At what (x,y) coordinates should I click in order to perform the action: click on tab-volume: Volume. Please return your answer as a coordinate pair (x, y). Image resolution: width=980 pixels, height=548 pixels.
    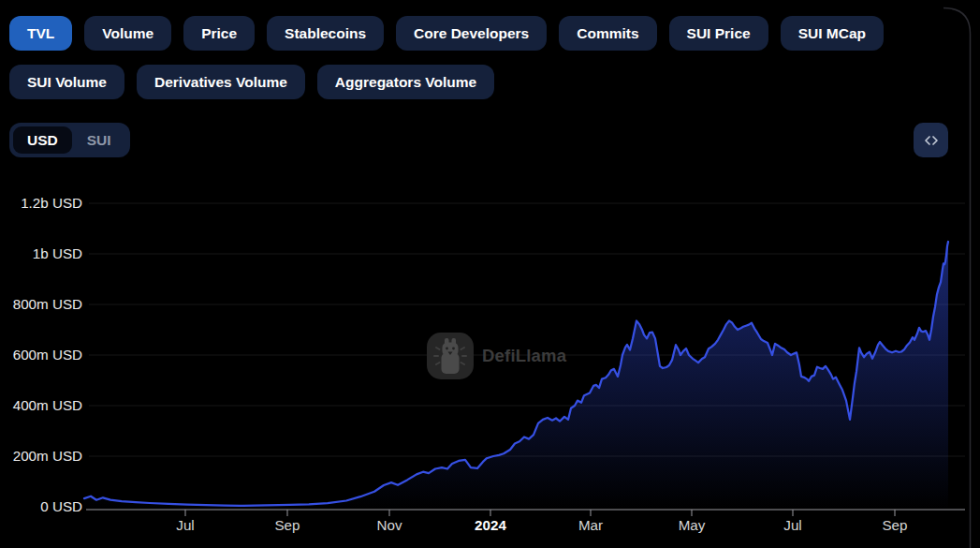
    Looking at the image, I should click on (127, 34).